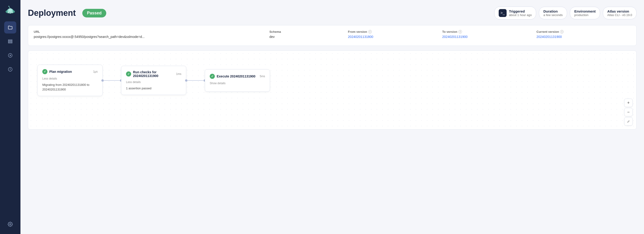 Image resolution: width=644 pixels, height=234 pixels. Describe the element at coordinates (10, 42) in the screenshot. I see `sidebar-item-list` at that location.